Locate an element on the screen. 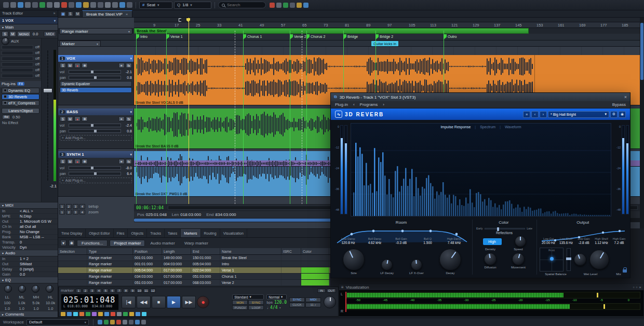 The width and height of the screenshot is (644, 326). marker-number-button: 9 is located at coordinates (133, 291).